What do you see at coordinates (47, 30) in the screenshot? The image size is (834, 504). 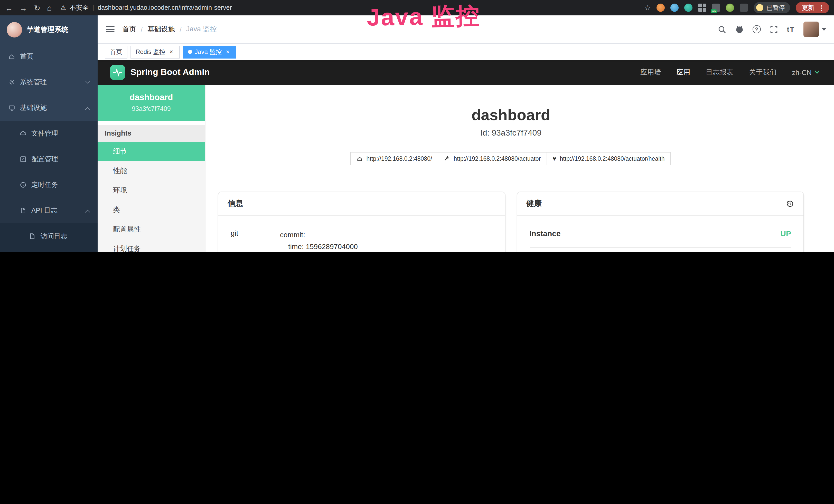 I see `app-title: 芋道管理系统` at bounding box center [47, 30].